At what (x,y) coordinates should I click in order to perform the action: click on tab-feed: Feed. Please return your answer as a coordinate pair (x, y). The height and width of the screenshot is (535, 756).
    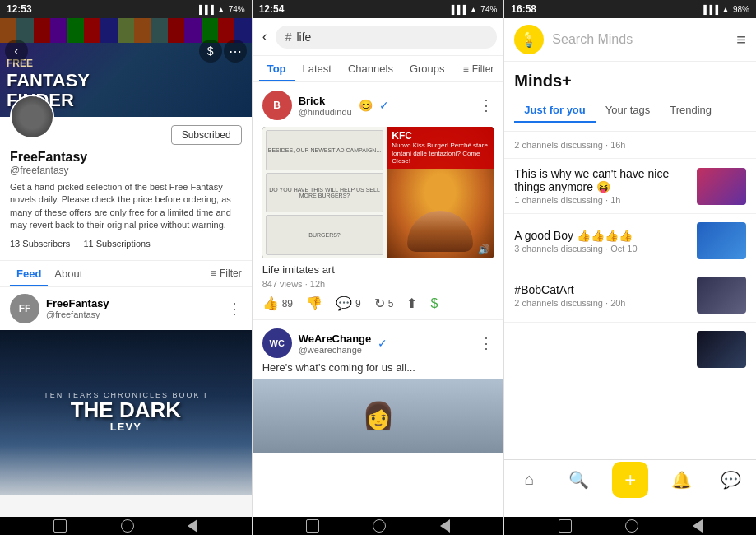
    Looking at the image, I should click on (29, 273).